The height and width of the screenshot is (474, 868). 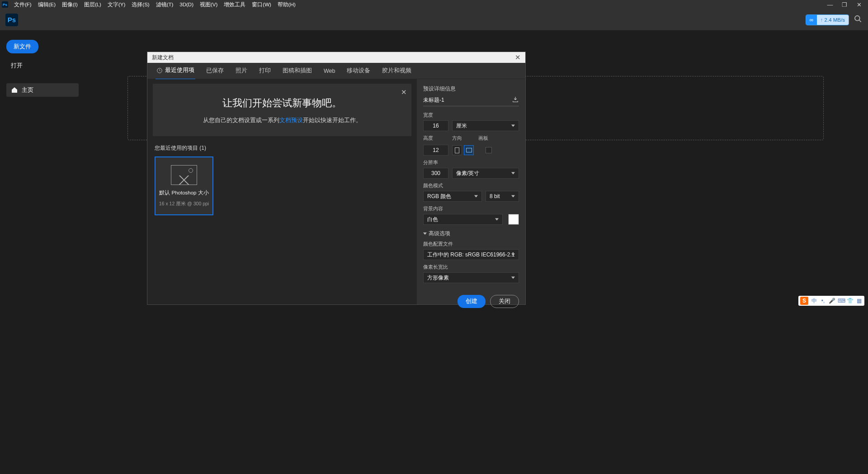 What do you see at coordinates (827, 20) in the screenshot?
I see `cloud-sync-badge: ∞ ↑2.4 MB/s` at bounding box center [827, 20].